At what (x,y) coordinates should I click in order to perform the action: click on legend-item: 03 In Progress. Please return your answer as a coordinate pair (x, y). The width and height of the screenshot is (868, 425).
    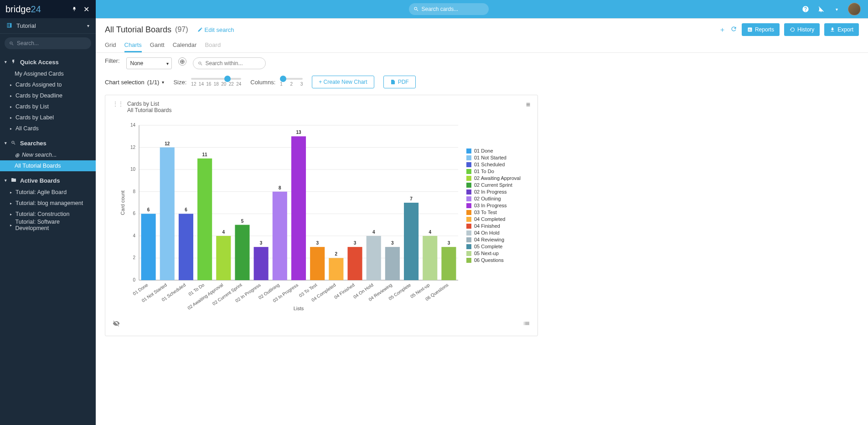
    Looking at the image, I should click on (498, 205).